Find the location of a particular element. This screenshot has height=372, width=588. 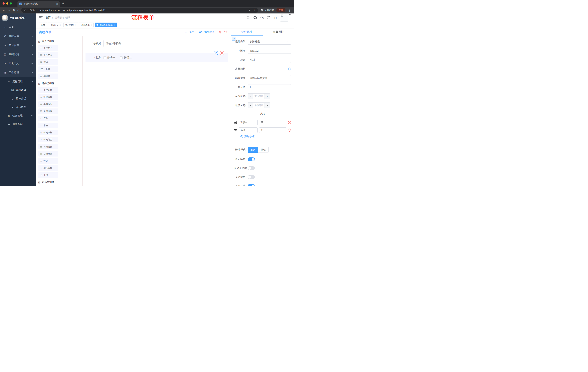

avatar-caret-icon is located at coordinates (290, 15).